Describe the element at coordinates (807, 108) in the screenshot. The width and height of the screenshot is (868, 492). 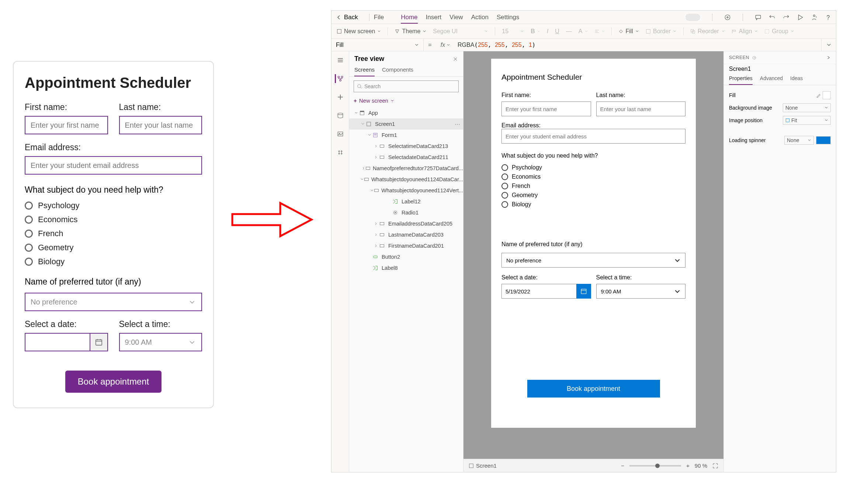
I see `bg-image-select: None` at that location.